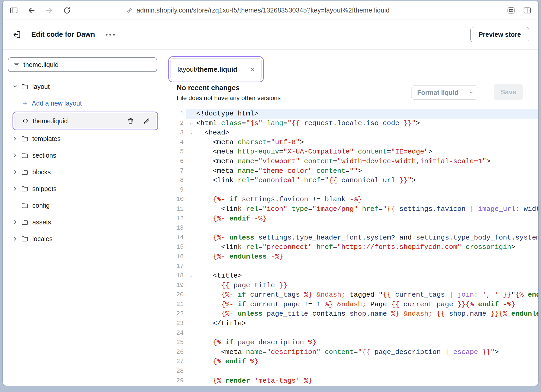 The width and height of the screenshot is (541, 392). Describe the element at coordinates (367, 314) in the screenshot. I see `code-text: {%- unless page_title contains shop.name…` at that location.